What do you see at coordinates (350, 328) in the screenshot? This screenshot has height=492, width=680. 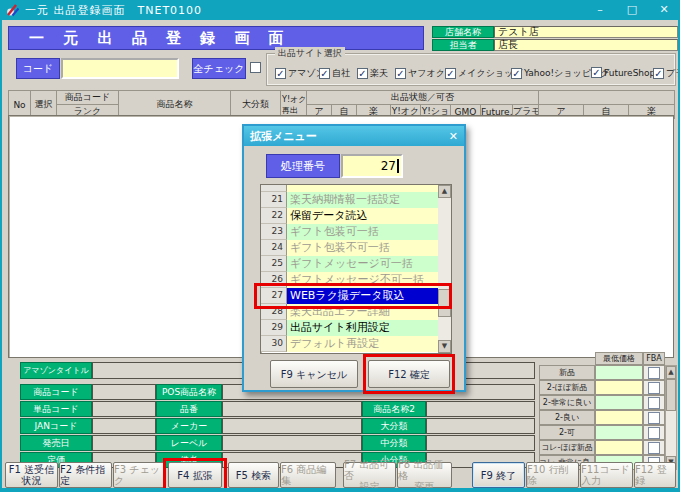 I see `menu-item-29: 29出品サイト利用設定` at bounding box center [350, 328].